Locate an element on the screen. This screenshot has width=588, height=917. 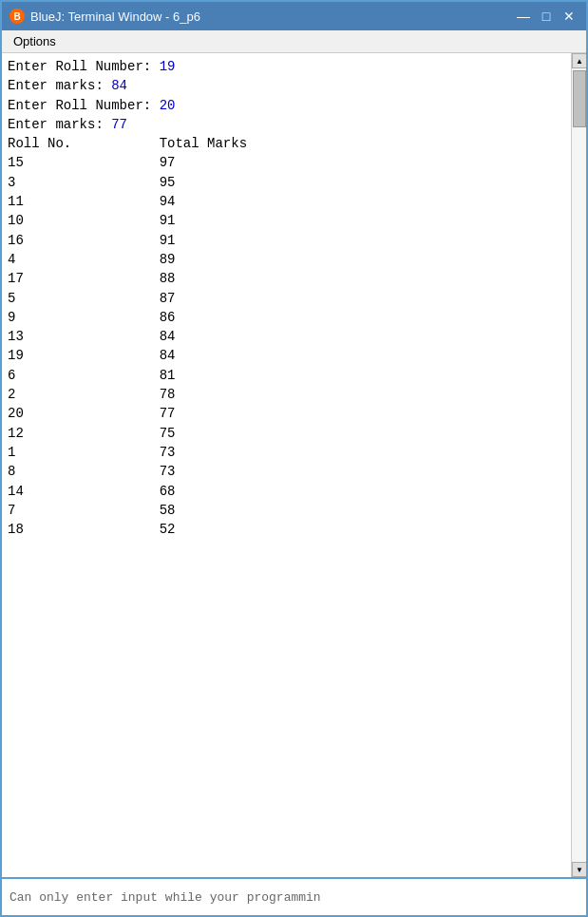
row-3: 3 95 is located at coordinates (287, 182).